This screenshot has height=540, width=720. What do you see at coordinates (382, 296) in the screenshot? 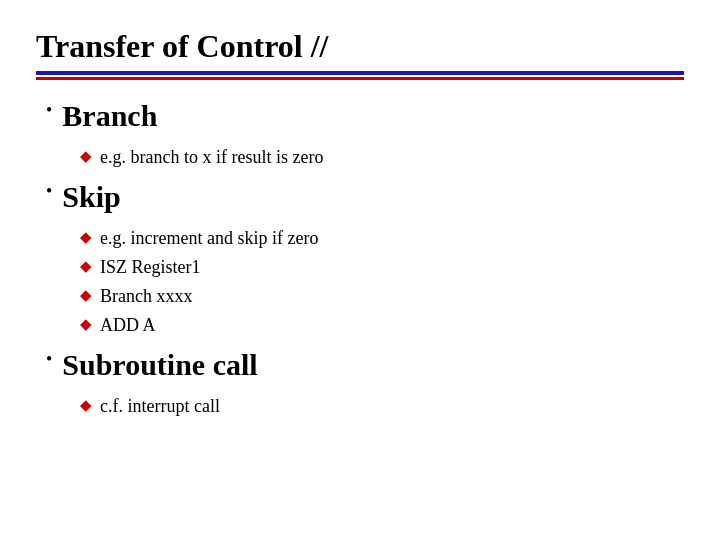
I see `sub-item-skip-3: ◆ Branch xxxx` at bounding box center [382, 296].